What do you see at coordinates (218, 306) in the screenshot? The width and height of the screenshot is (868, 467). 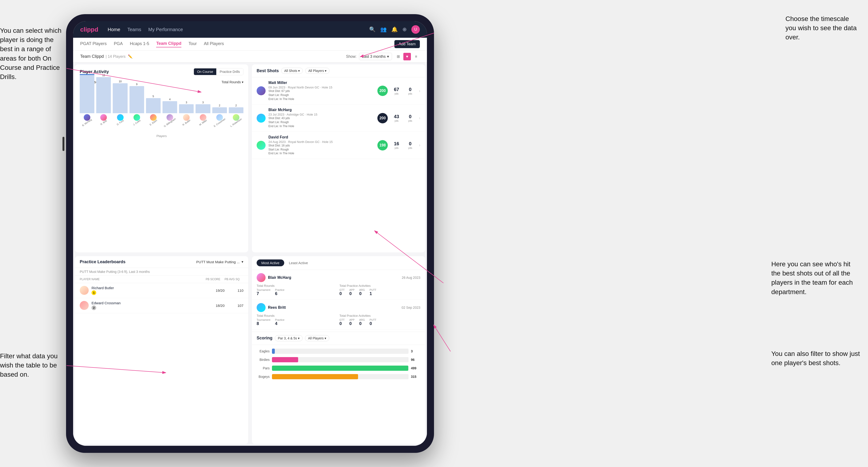 I see `pb-score: 18/20` at bounding box center [218, 306].